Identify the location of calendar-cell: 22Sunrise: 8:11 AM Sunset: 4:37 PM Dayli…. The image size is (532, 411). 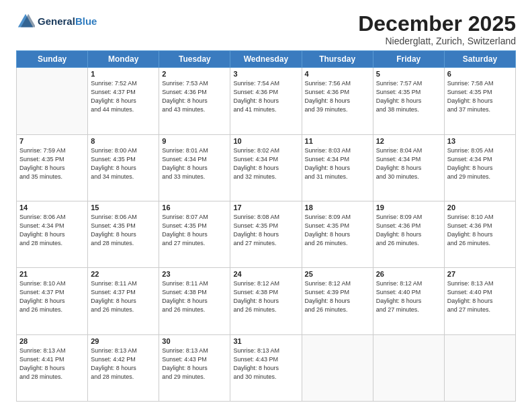
(124, 301).